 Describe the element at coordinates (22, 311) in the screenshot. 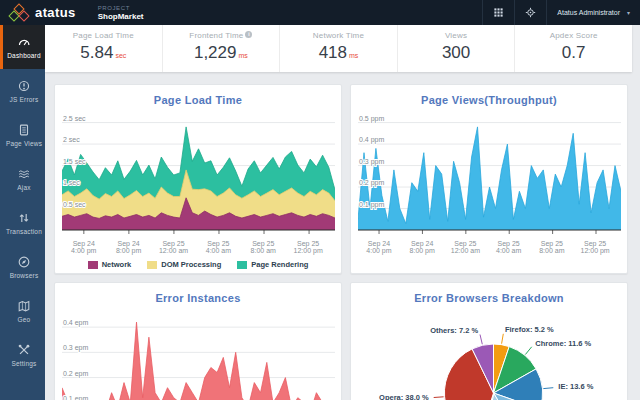

I see `sidebar-item-geo: Geo` at that location.